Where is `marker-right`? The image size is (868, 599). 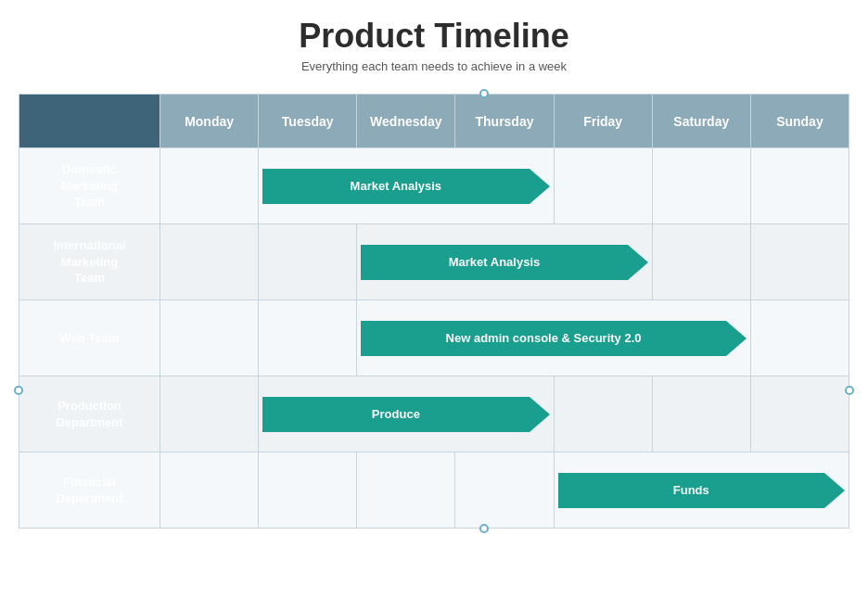
marker-right is located at coordinates (849, 390).